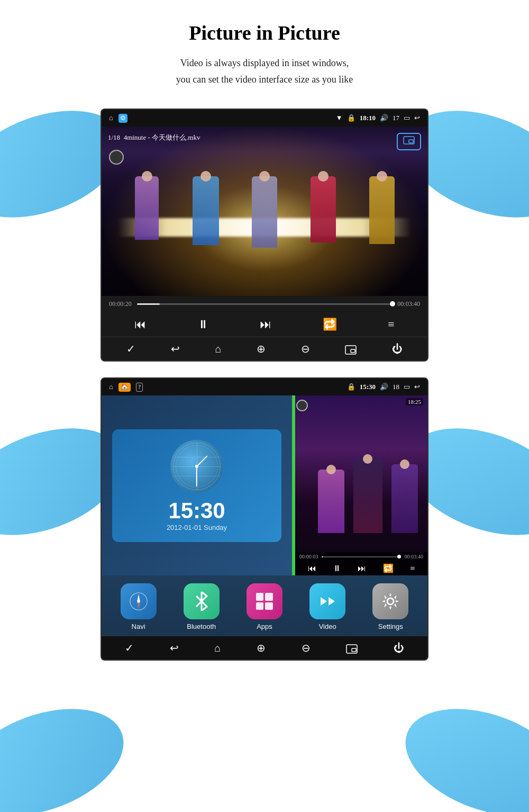 Image resolution: width=529 pixels, height=812 pixels. Describe the element at coordinates (197, 511) in the screenshot. I see `clock-time: 15:30` at that location.